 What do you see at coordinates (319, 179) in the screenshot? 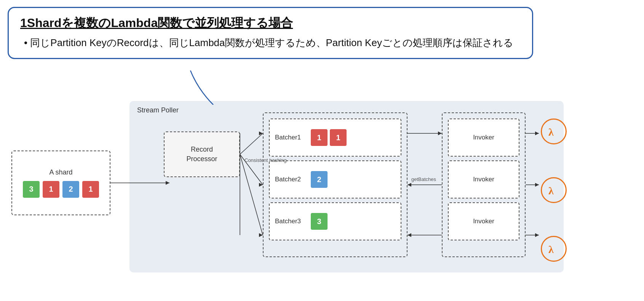
I see `batcher2-rec1: 2` at bounding box center [319, 179].